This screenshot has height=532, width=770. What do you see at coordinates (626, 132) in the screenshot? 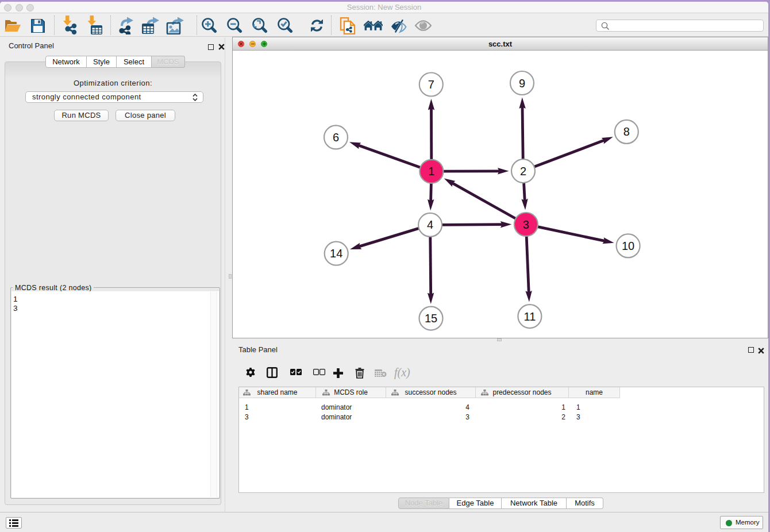
I see `svg-text: 8` at bounding box center [626, 132].